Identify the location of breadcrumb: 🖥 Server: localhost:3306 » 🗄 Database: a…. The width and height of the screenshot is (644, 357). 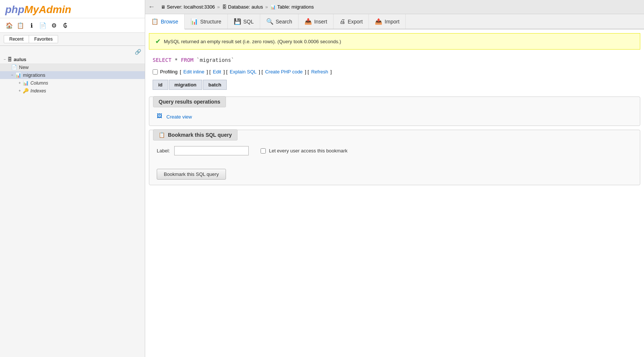
(237, 7).